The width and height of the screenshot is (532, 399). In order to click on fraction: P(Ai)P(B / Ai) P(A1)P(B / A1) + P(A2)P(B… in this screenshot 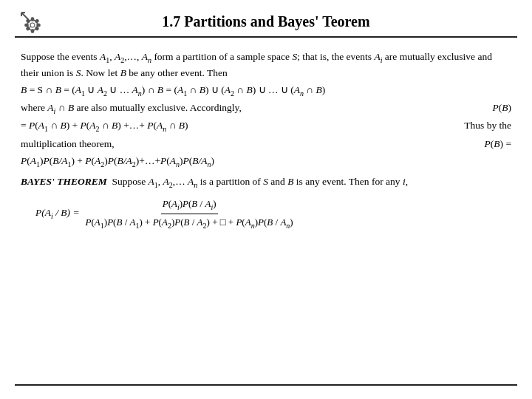, I will do `click(189, 214)`.